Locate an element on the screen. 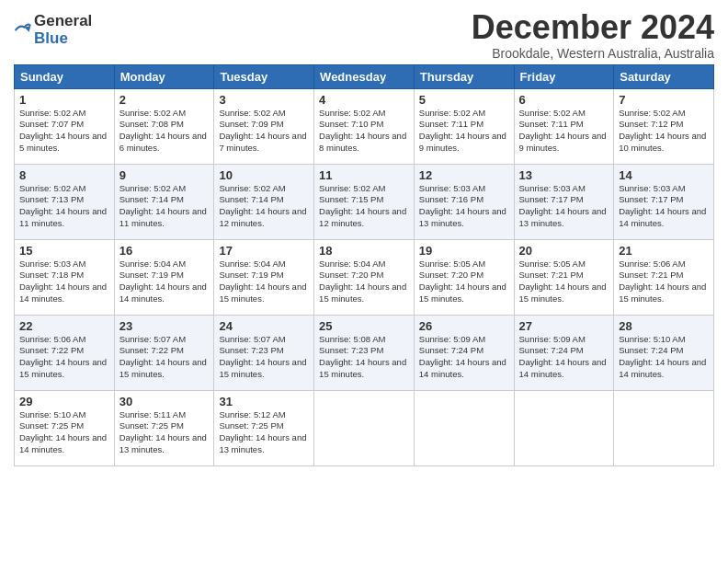  calendar-cell: 25 Sunrise: 5:08 AM Sunset: 7:23 PM Dayl… is located at coordinates (364, 352).